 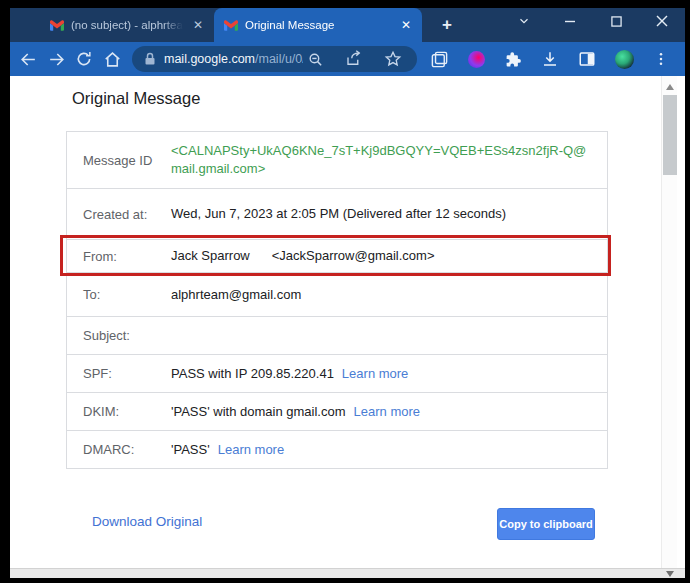 What do you see at coordinates (337, 214) in the screenshot?
I see `table-row-created-at: Created at: Wed, Jun 7, 2023 at 2:05 PM …` at bounding box center [337, 214].